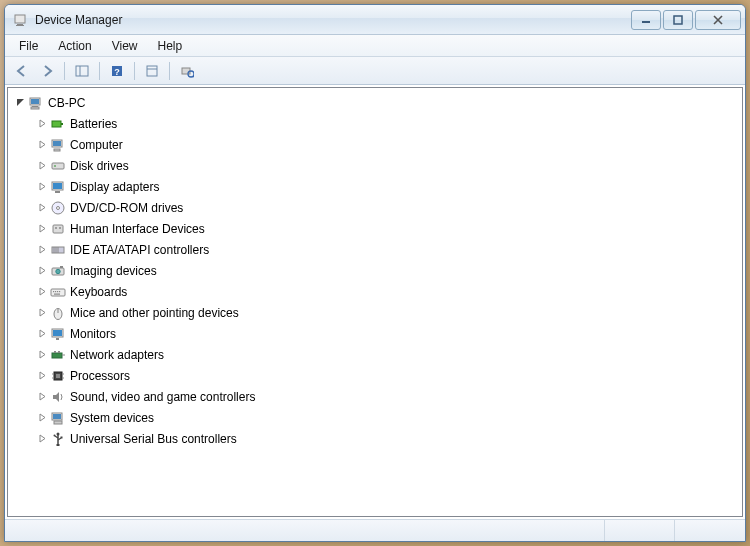  I want to click on tree-item-label: IDE ATA/ATAPI controllers, so click(140, 250).